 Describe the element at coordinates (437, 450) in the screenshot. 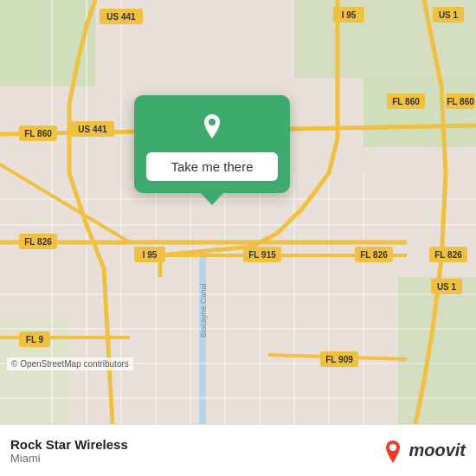

I see `moovit-brand-text: moovit` at that location.